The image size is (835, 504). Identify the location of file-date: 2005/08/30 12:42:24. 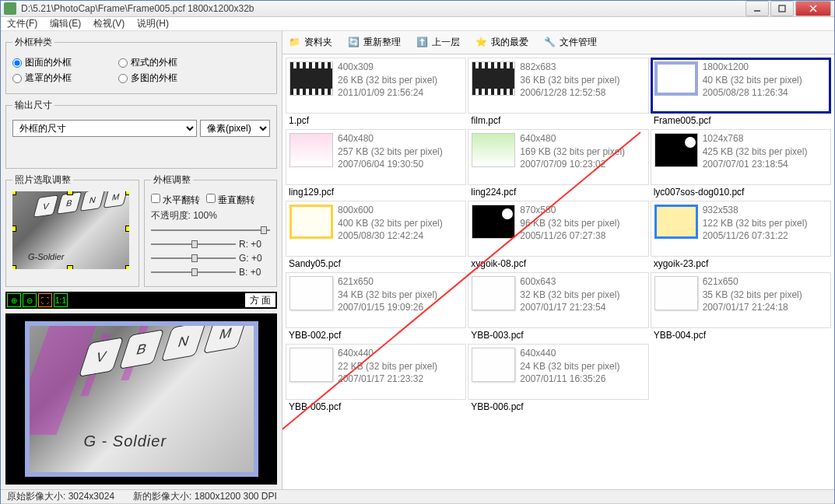
(391, 236).